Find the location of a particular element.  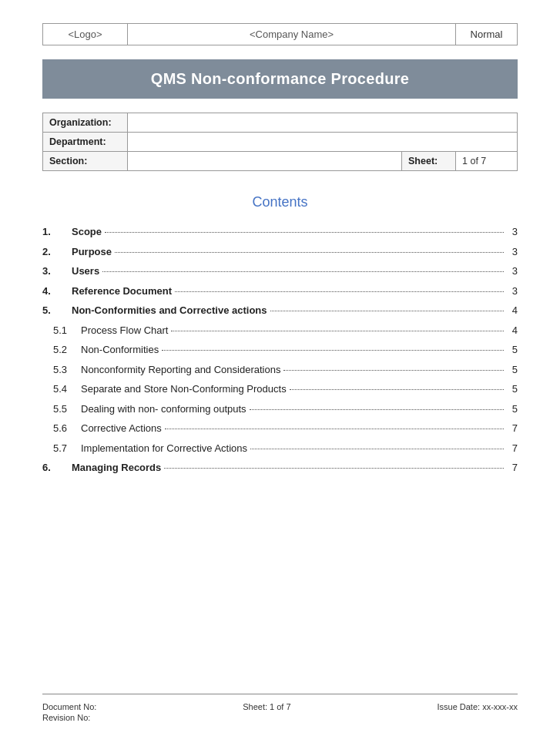

toc-item: 6.Managing Records7 is located at coordinates (280, 468).